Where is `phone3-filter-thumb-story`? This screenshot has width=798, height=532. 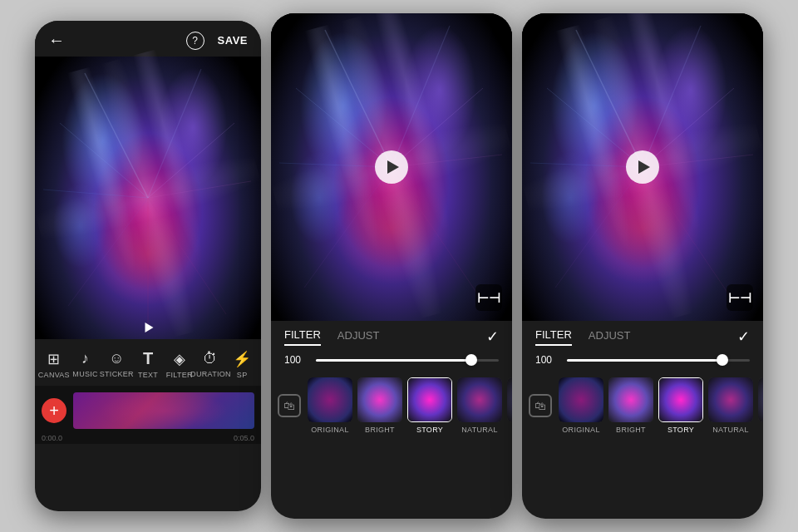
phone3-filter-thumb-story is located at coordinates (681, 400).